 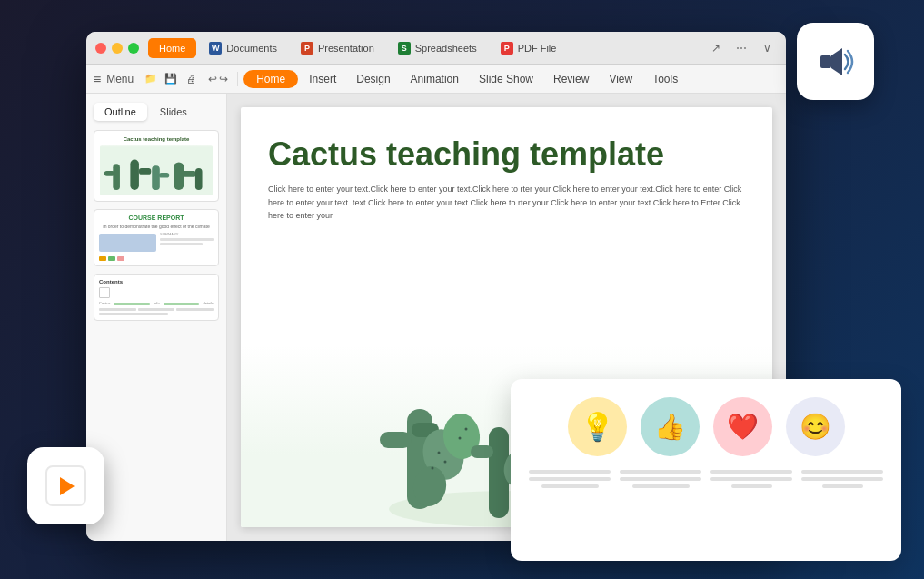 What do you see at coordinates (156, 218) in the screenshot?
I see `thumb2-title: COURSE REPORT` at bounding box center [156, 218].